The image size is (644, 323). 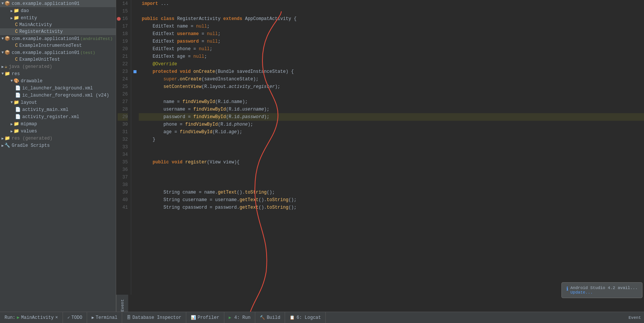 I want to click on line-num-28: 28, so click(x=123, y=109).